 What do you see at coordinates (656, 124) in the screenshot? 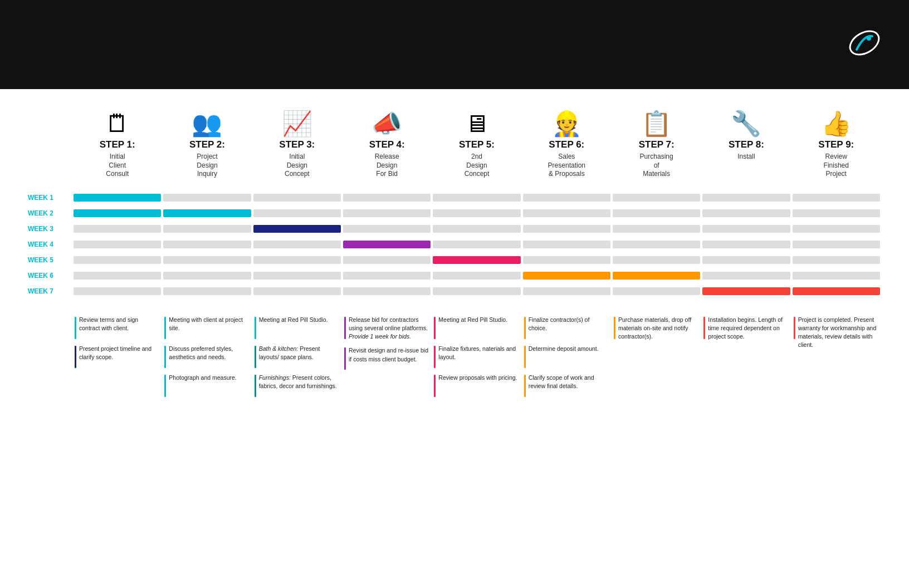
I see `step-icon-7: 📋` at bounding box center [656, 124].